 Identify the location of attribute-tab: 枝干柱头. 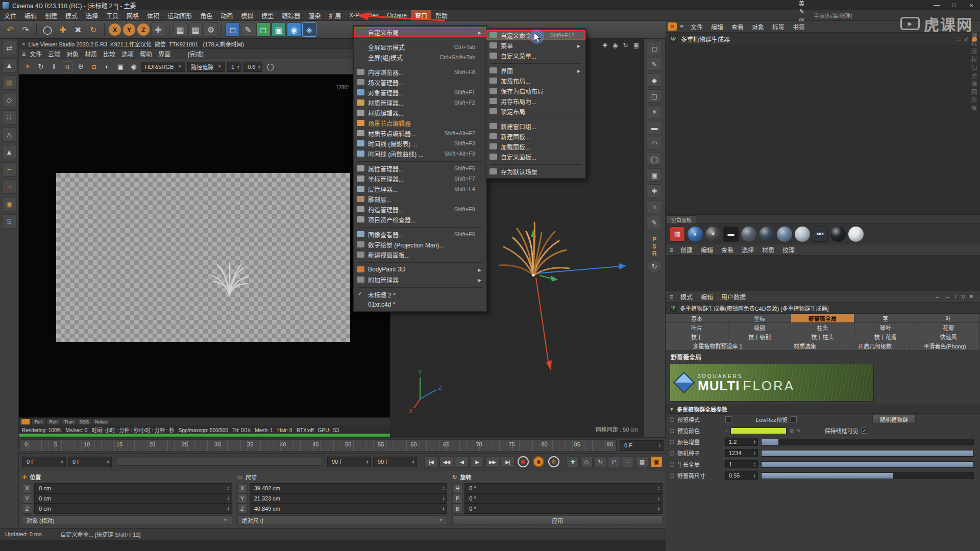
(823, 337).